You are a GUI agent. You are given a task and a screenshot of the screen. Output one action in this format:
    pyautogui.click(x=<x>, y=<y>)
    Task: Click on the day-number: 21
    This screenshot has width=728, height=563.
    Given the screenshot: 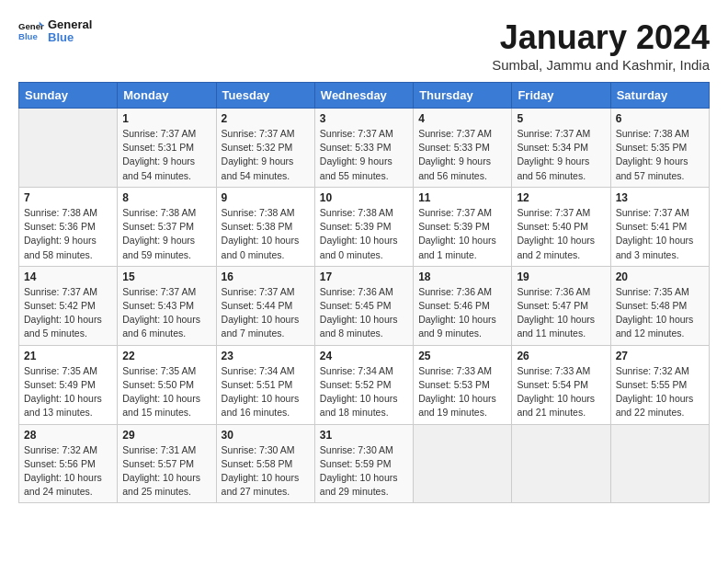 What is the action you would take?
    pyautogui.click(x=68, y=356)
    